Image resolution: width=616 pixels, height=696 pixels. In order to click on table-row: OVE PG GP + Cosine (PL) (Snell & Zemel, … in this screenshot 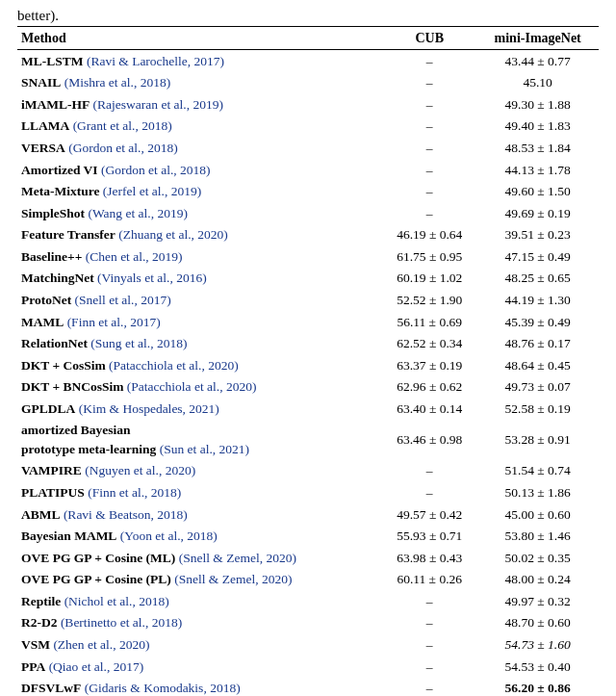, I will do `click(308, 580)`.